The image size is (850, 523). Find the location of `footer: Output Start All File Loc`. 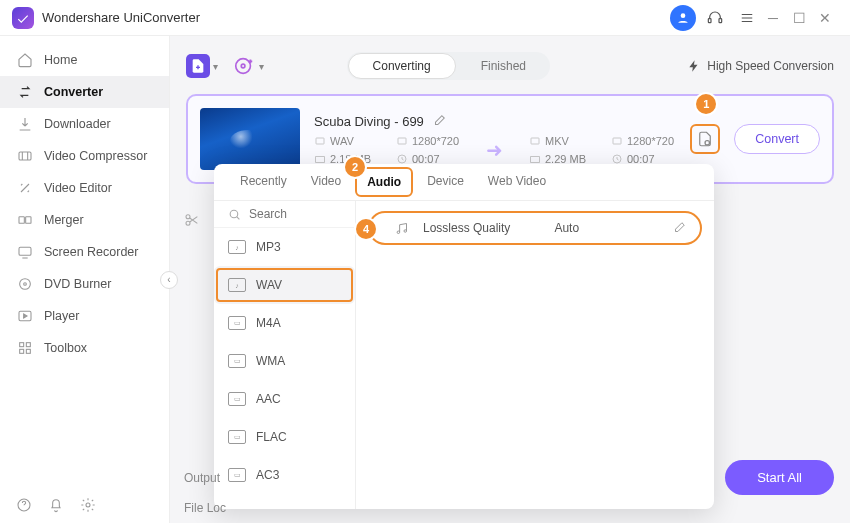

footer: Output Start All File Loc is located at coordinates (509, 488).